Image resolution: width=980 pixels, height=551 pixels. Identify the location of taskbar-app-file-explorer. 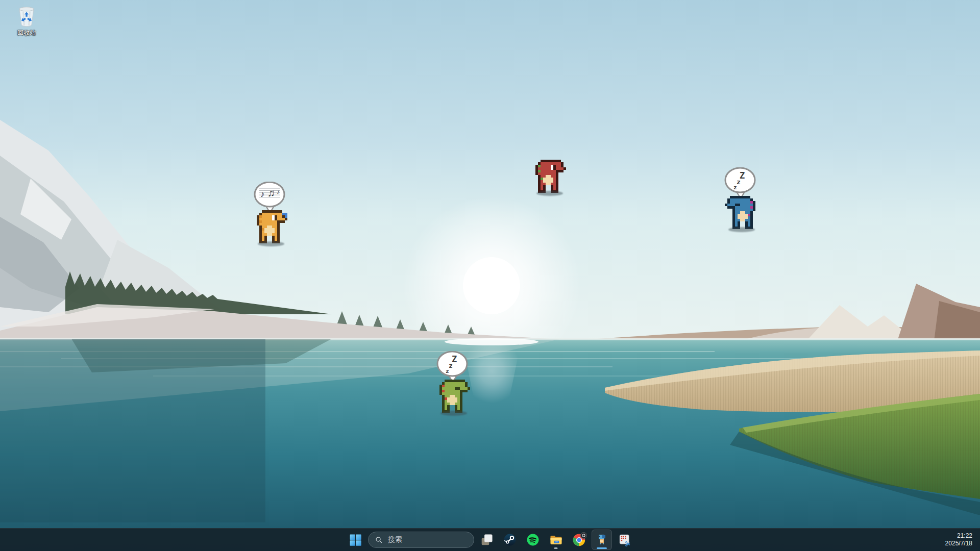
(556, 540).